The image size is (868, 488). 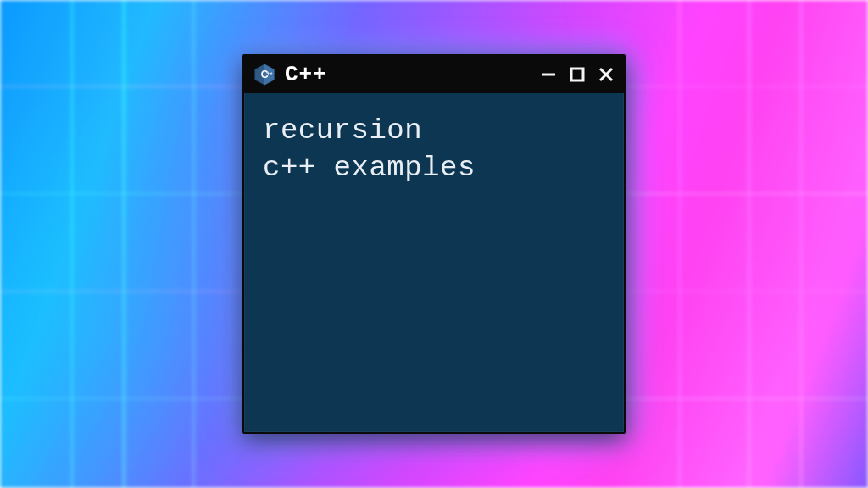 What do you see at coordinates (264, 75) in the screenshot?
I see `cpp-icon: C + +` at bounding box center [264, 75].